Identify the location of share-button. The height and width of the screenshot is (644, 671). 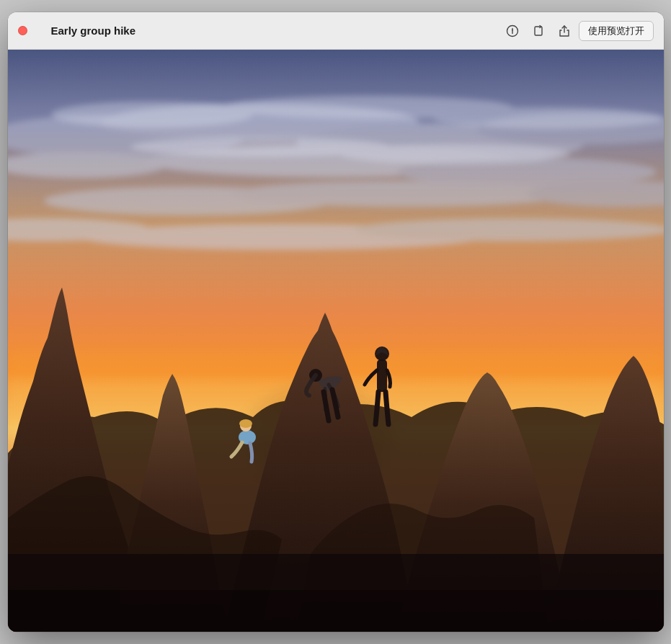
(564, 31).